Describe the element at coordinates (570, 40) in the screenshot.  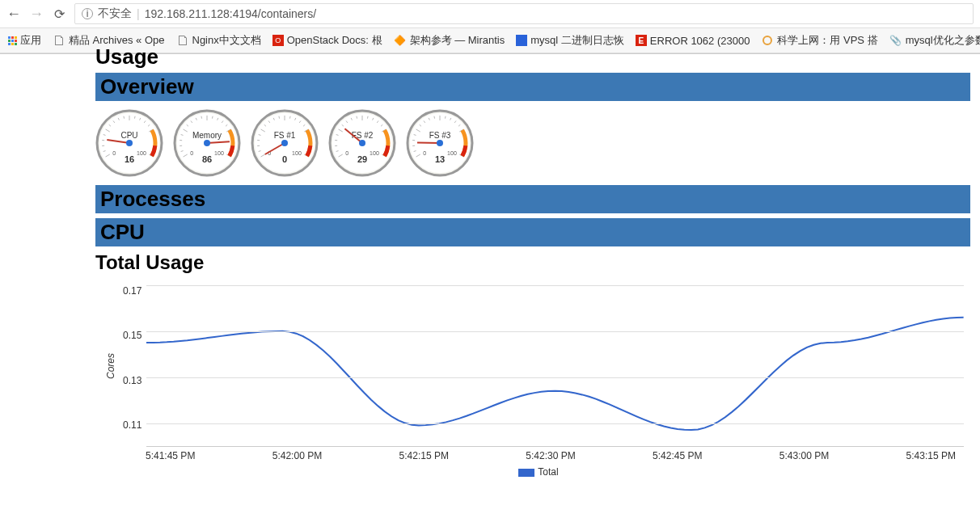
I see `bookmark-item: mysql 二进制日志恢` at that location.